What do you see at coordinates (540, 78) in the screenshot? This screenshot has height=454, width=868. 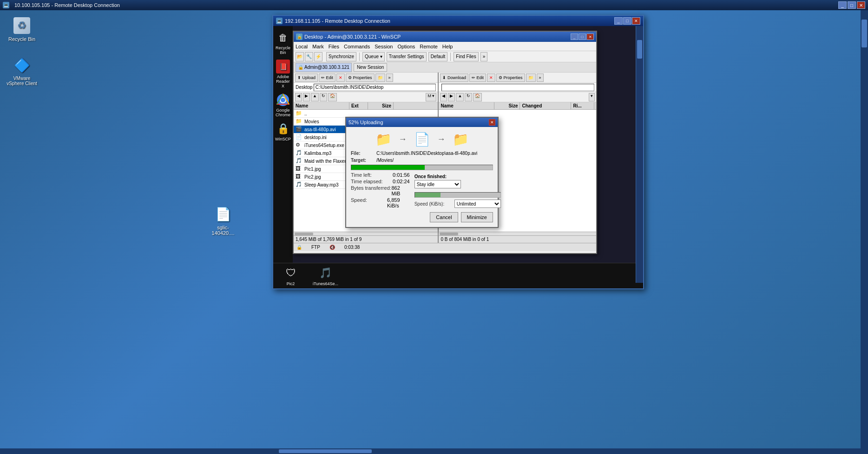 I see `more-btn-right: »` at bounding box center [540, 78].